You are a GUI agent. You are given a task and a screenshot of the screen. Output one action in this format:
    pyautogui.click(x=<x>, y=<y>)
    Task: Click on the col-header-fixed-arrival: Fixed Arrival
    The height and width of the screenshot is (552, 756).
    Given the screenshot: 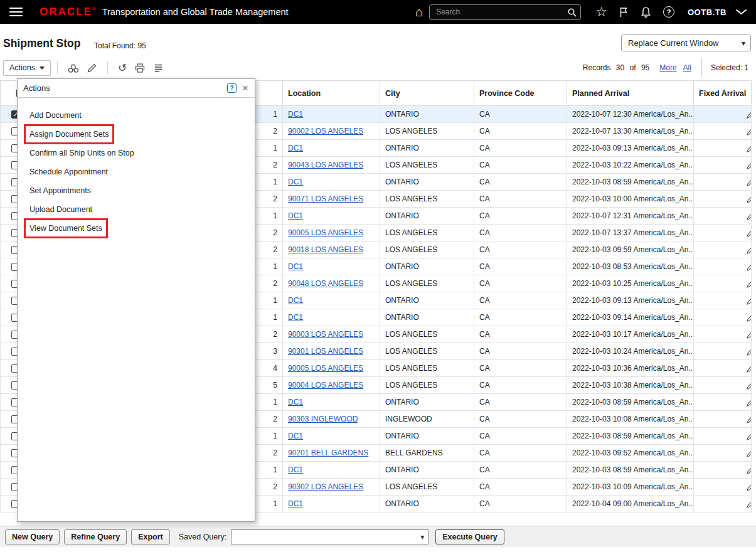 What is the action you would take?
    pyautogui.click(x=723, y=93)
    